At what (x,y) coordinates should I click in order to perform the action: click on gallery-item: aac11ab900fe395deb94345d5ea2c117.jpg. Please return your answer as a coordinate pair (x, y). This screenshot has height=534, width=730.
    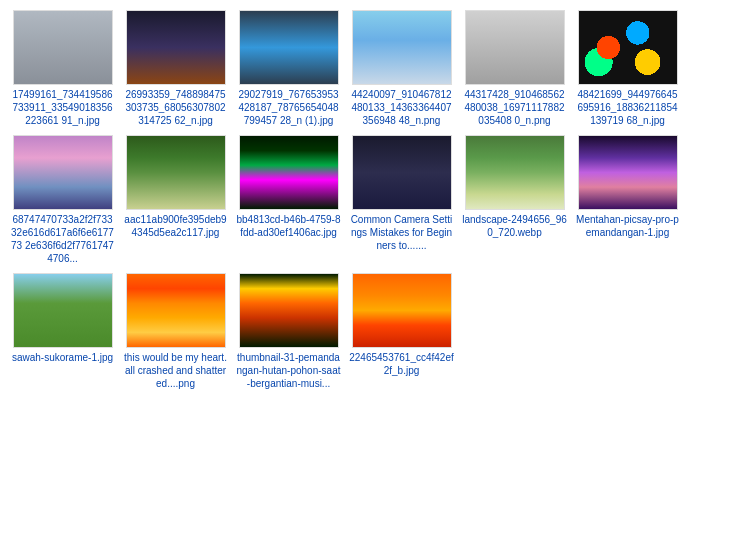
    Looking at the image, I should click on (176, 200).